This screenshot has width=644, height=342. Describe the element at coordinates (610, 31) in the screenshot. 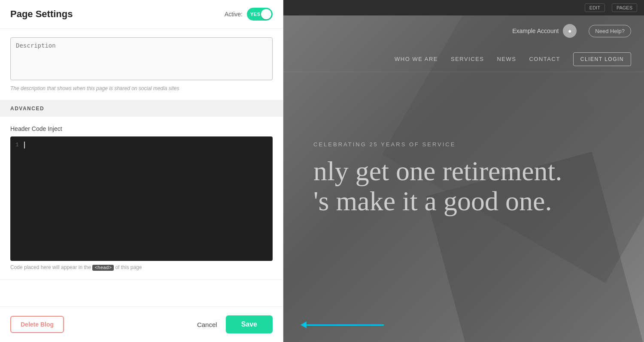

I see `need-help-button: Need Help?` at that location.